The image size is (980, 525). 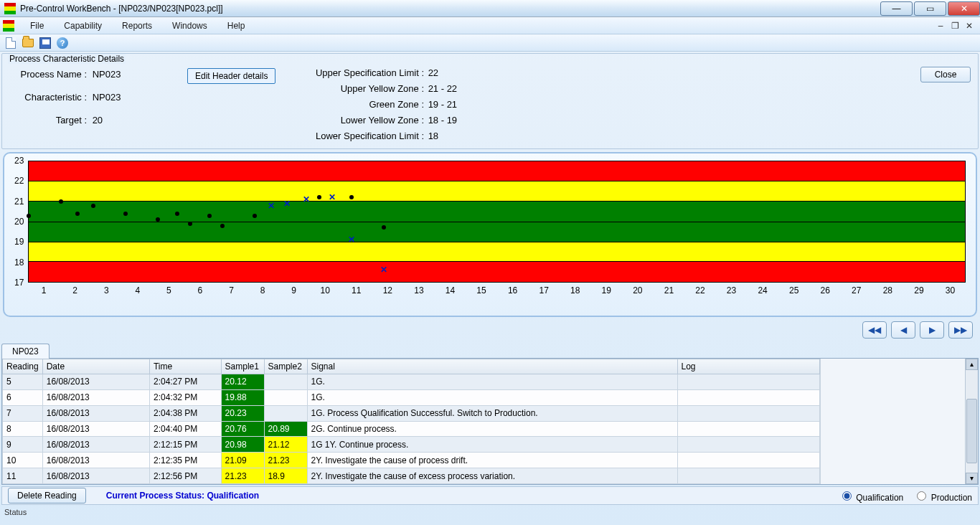 What do you see at coordinates (496, 289) in the screenshot?
I see `chart-x-axis: 1234567891011121314151617181920212223242…` at bounding box center [496, 289].